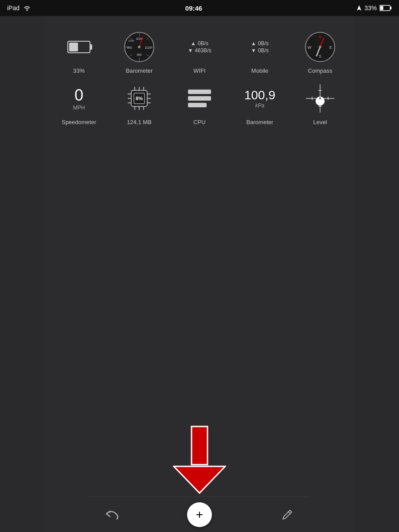 This screenshot has width=399, height=532. What do you see at coordinates (320, 98) in the screenshot?
I see `level-icon` at bounding box center [320, 98].